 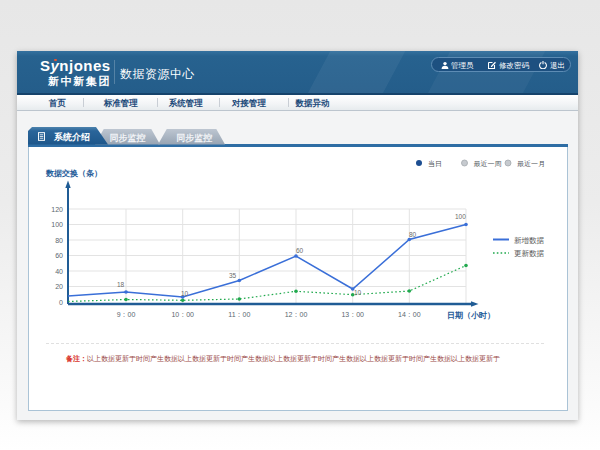 What do you see at coordinates (57, 210) in the screenshot?
I see `svg-text: 120` at bounding box center [57, 210].